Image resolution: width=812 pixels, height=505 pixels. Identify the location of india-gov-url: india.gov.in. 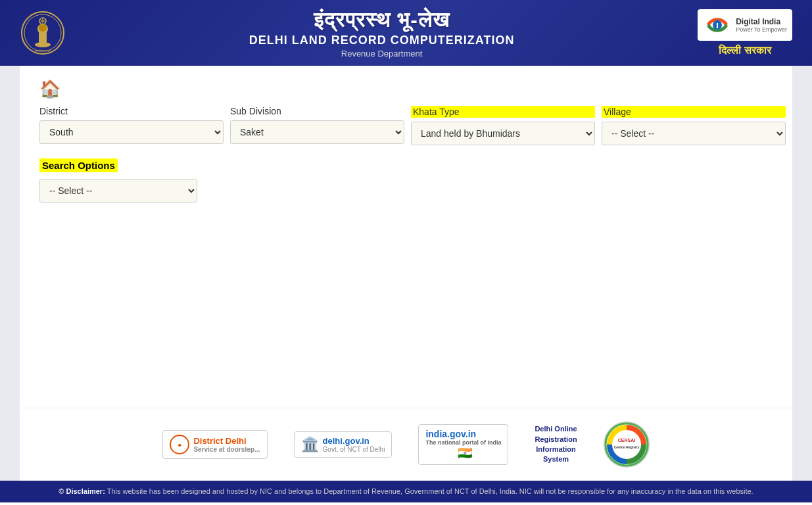
(463, 434).